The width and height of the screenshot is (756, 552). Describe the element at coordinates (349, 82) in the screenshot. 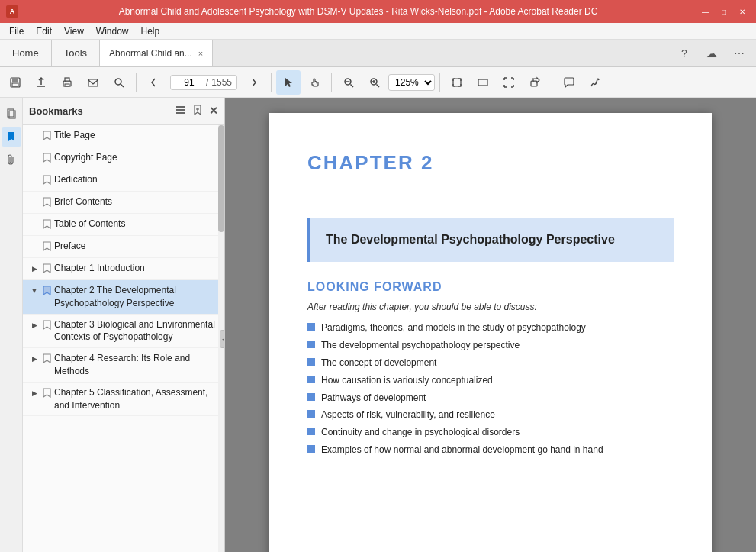

I see `zoom-out-button` at that location.